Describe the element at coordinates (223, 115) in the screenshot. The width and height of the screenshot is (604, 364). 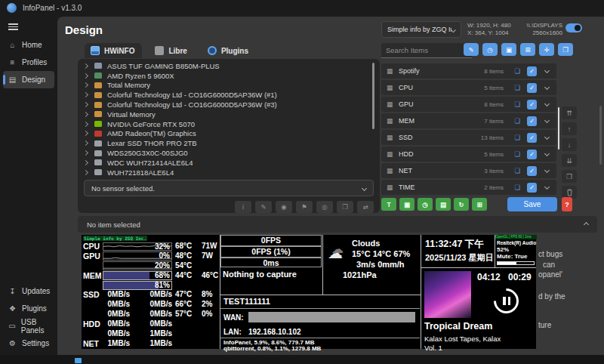
I see `tree-item-virtual-memory: Virtual Memory` at that location.